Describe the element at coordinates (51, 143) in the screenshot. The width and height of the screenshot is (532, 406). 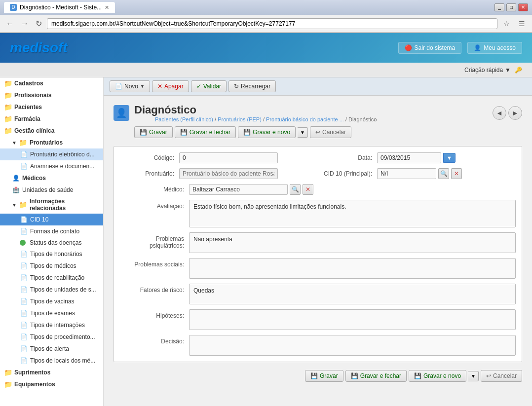
I see `sidebar-item-prontuarios: ▼ 📁 Prontuários` at that location.